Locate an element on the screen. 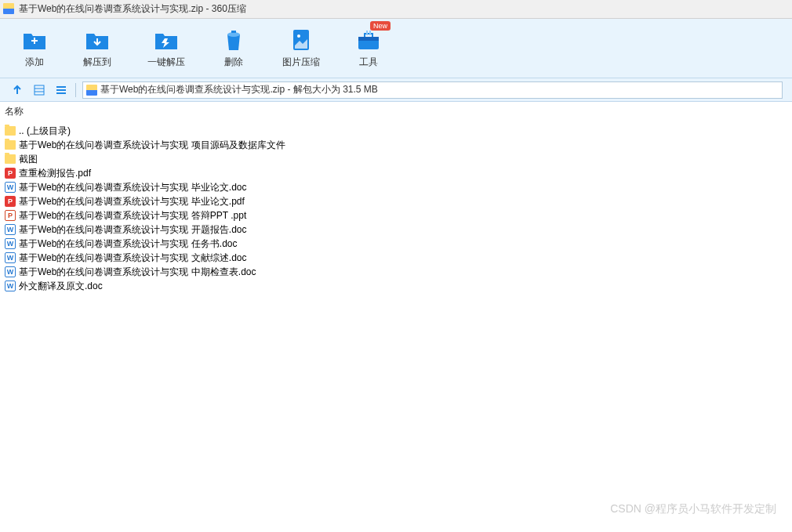 The image size is (792, 532). delete-button: 删除 is located at coordinates (234, 49).